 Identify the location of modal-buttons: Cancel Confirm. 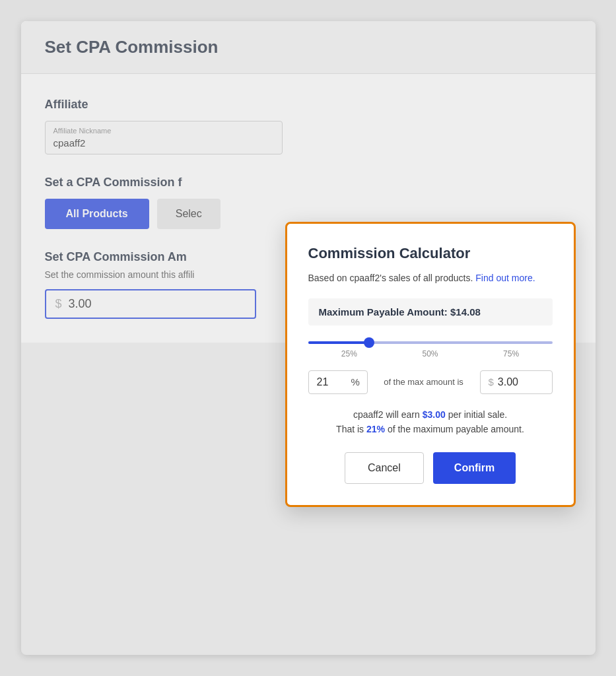
(430, 468).